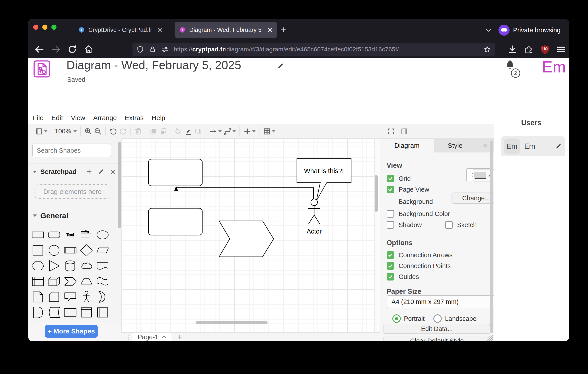 This screenshot has height=374, width=588. I want to click on toolbar-table-button, so click(269, 131).